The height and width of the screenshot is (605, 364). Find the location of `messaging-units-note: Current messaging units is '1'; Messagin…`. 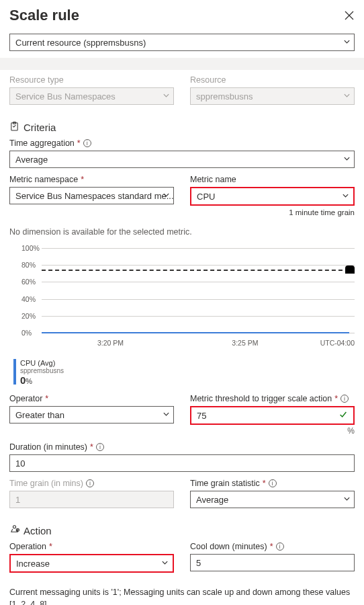

messaging-units-note: Current messaging units is '1'; Messagin… is located at coordinates (182, 596).